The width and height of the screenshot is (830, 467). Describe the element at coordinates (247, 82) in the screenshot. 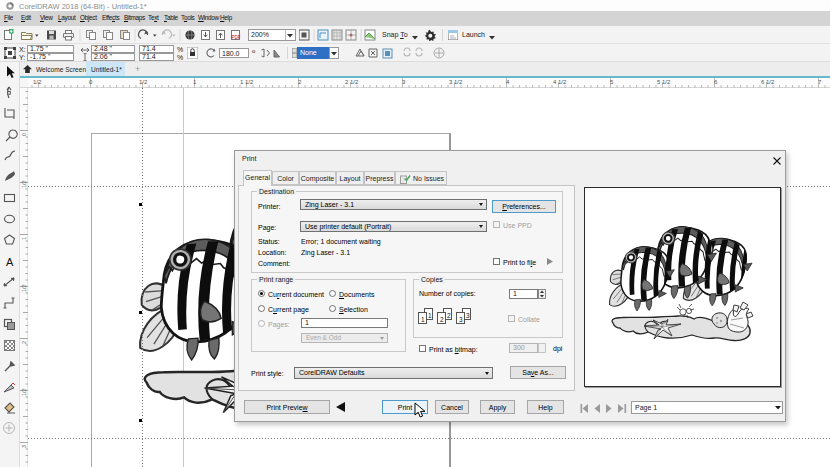

I see `svg-text: 1 1/2` at that location.